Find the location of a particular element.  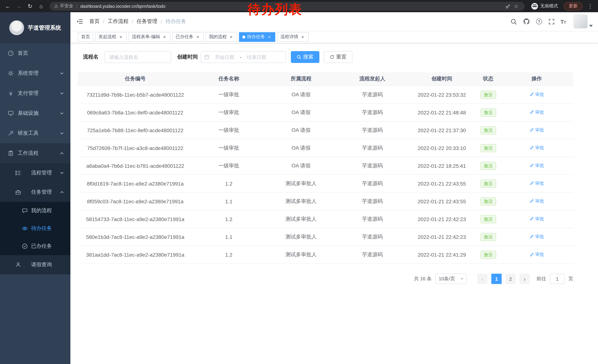

process-name-input is located at coordinates (138, 57).